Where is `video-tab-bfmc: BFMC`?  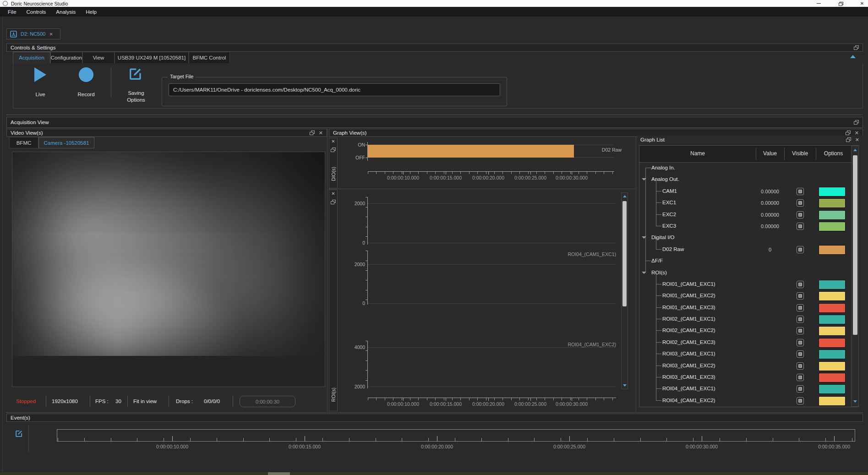
video-tab-bfmc: BFMC is located at coordinates (24, 143).